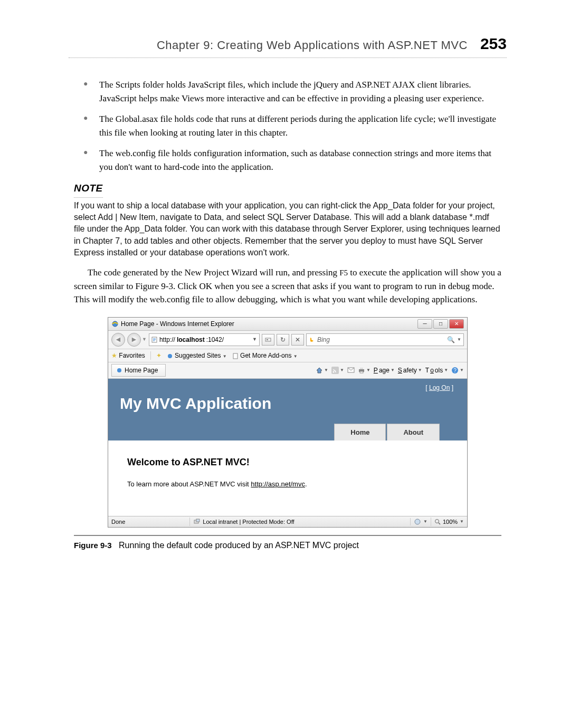 The width and height of the screenshot is (570, 728). I want to click on search-box: Bing 🔍 ▼, so click(385, 340).